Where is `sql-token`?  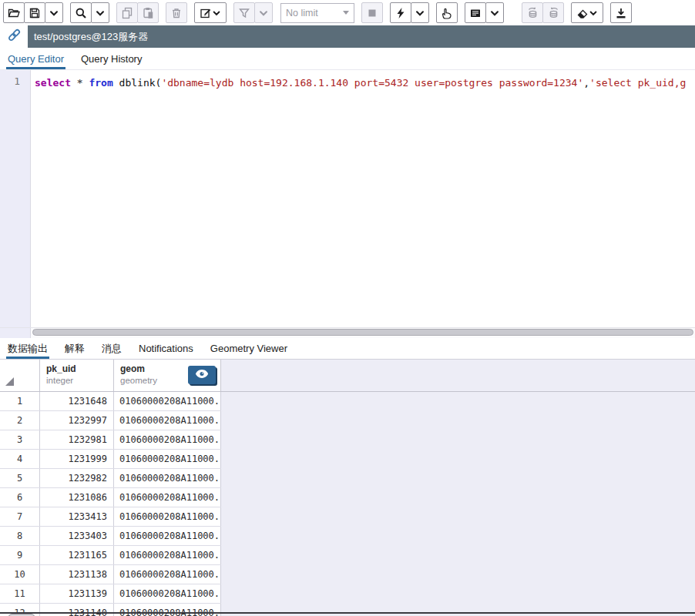 sql-token is located at coordinates (74, 83).